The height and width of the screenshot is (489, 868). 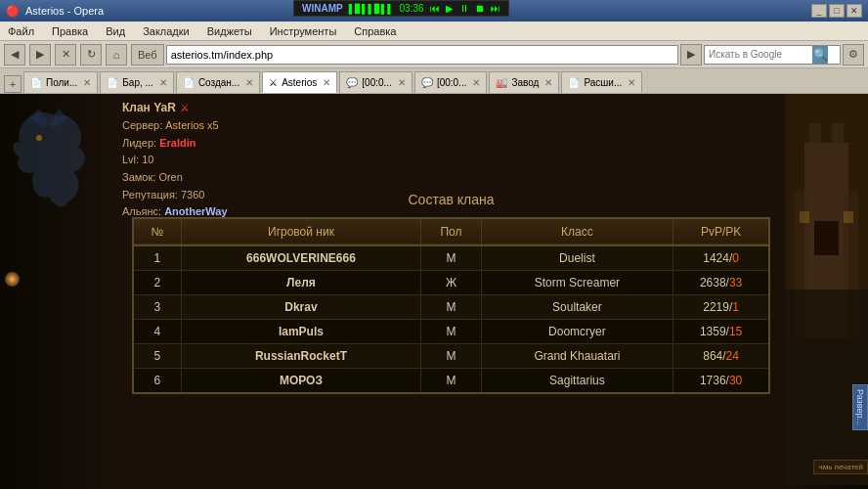 I want to click on winamp-prev: ⏮, so click(x=435, y=8).